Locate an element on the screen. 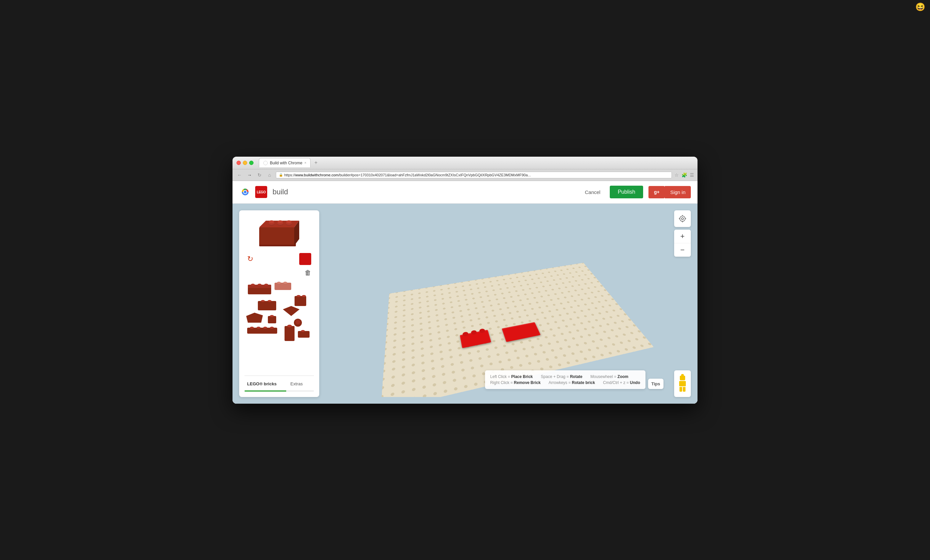 This screenshot has height=560, width=930. tab-bar: Build with Chrome × + is located at coordinates (476, 163).